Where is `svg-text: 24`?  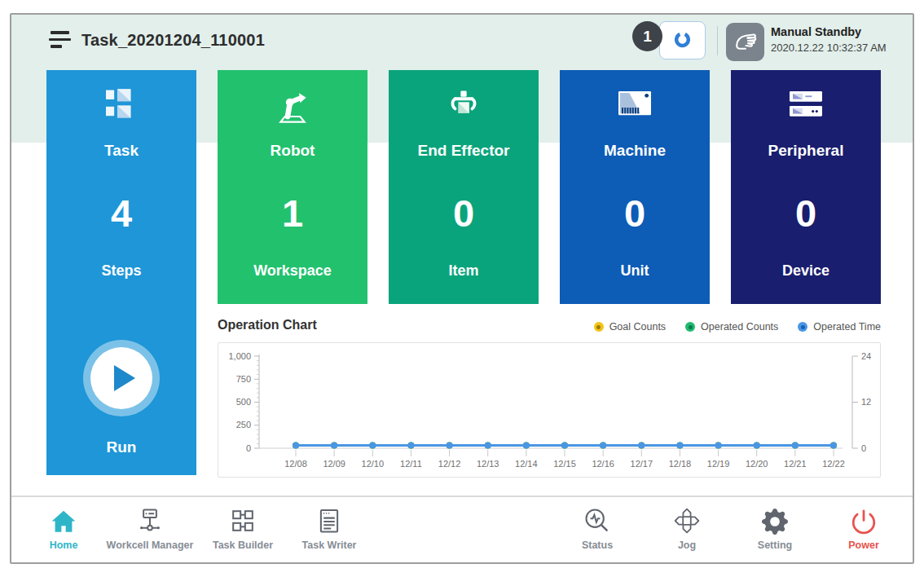
svg-text: 24 is located at coordinates (866, 356).